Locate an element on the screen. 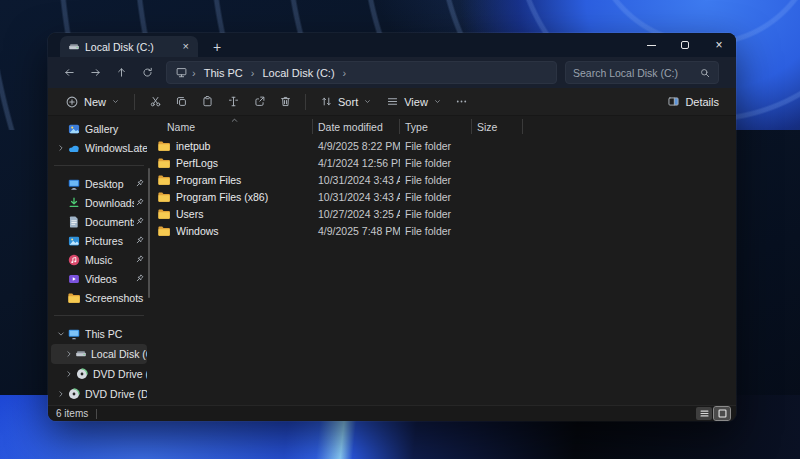  gallery-icon is located at coordinates (74, 129).